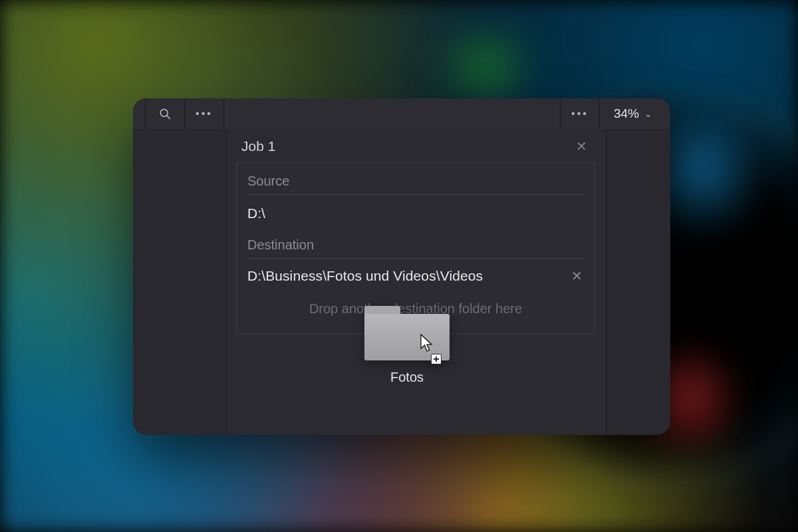 The height and width of the screenshot is (532, 798). I want to click on wallpaper-blob, so click(485, 66).